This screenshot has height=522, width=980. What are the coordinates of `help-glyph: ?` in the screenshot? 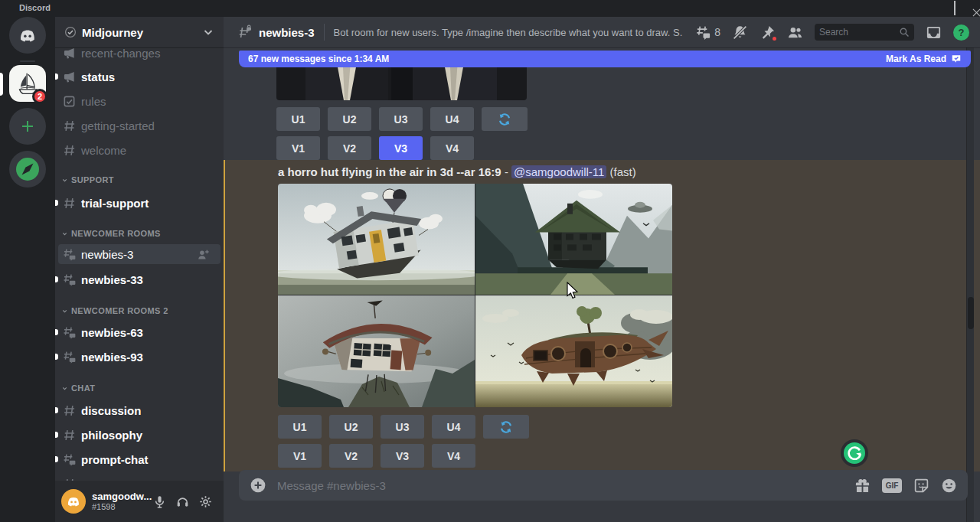 It's located at (962, 32).